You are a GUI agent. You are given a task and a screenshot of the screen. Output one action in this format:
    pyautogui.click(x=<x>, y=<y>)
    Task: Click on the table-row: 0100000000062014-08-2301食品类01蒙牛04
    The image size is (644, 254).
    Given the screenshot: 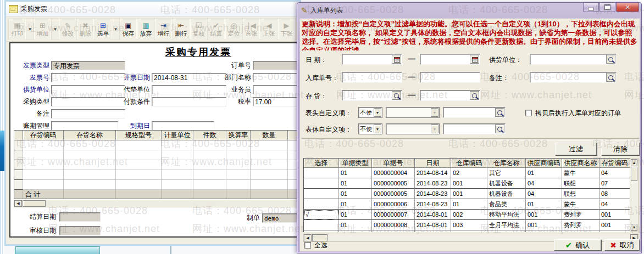 What is the action you would take?
    pyautogui.click(x=467, y=204)
    